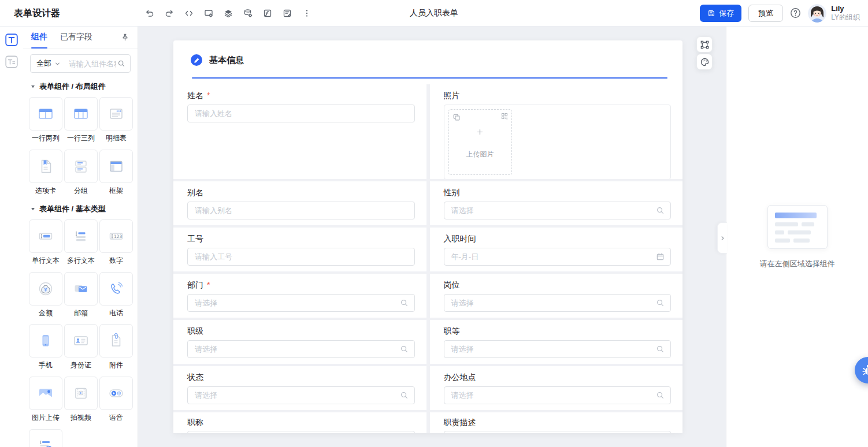 Image resolution: width=868 pixels, height=447 pixels. What do you see at coordinates (81, 295) in the screenshot?
I see `component-item-email: 邮箱` at bounding box center [81, 295].